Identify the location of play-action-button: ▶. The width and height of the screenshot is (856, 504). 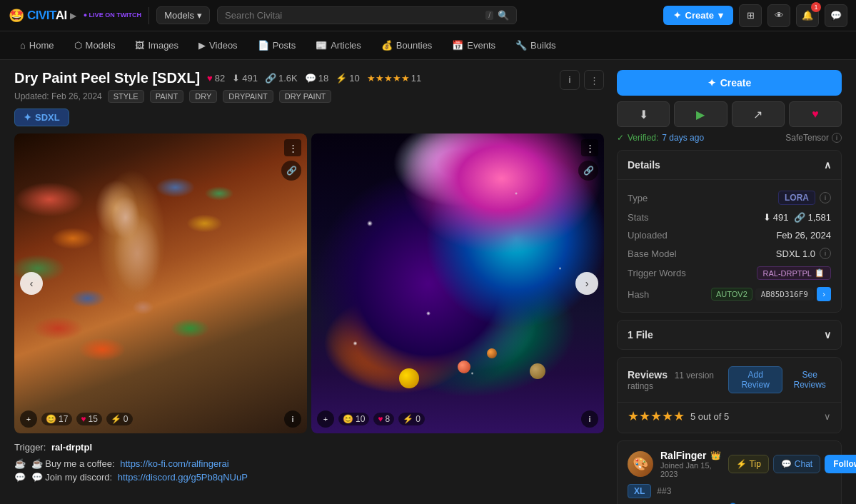
(700, 114).